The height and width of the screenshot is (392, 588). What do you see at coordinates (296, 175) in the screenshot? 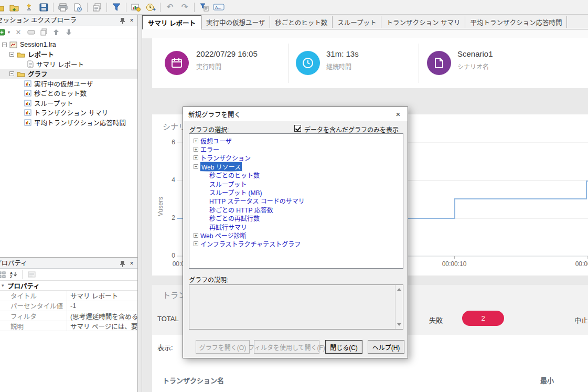
I see `dialog-tree-node: 秒ごとのヒット数` at bounding box center [296, 175].